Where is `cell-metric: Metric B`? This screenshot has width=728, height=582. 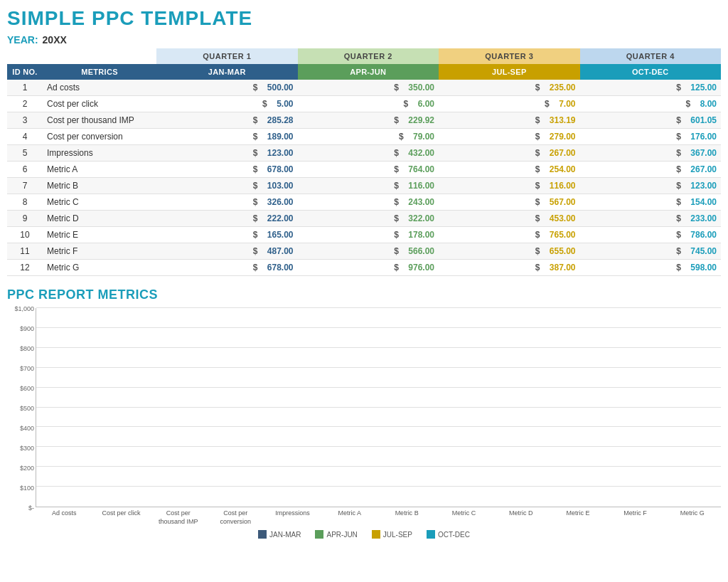
cell-metric: Metric B is located at coordinates (100, 186).